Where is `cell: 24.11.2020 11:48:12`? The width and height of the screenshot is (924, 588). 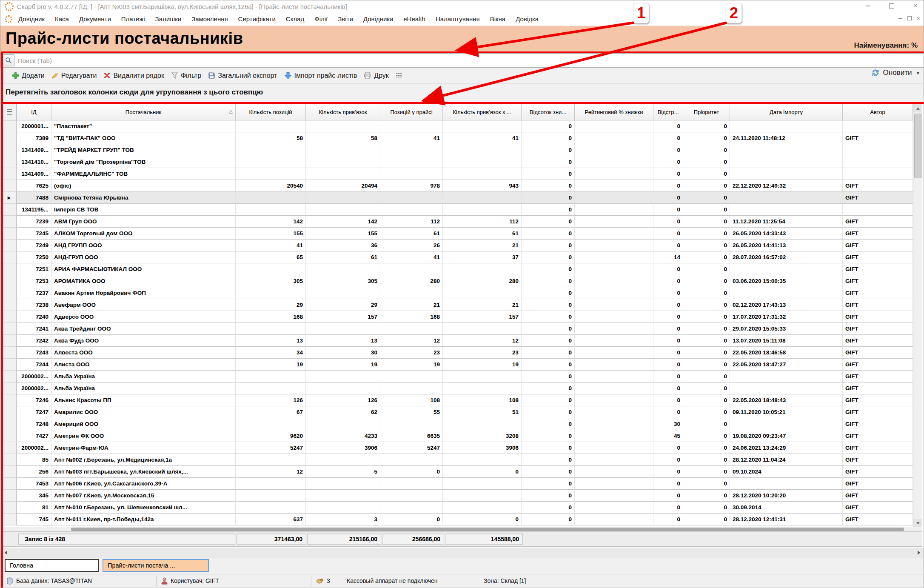 cell: 24.11.2020 11:48:12 is located at coordinates (786, 138).